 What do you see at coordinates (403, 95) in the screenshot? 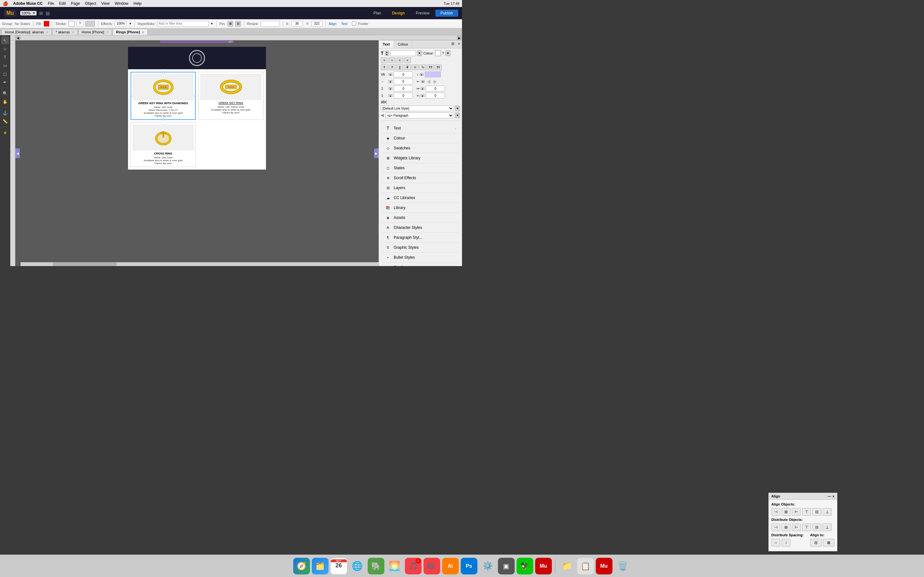
I see `spacing2-input` at bounding box center [403, 95].